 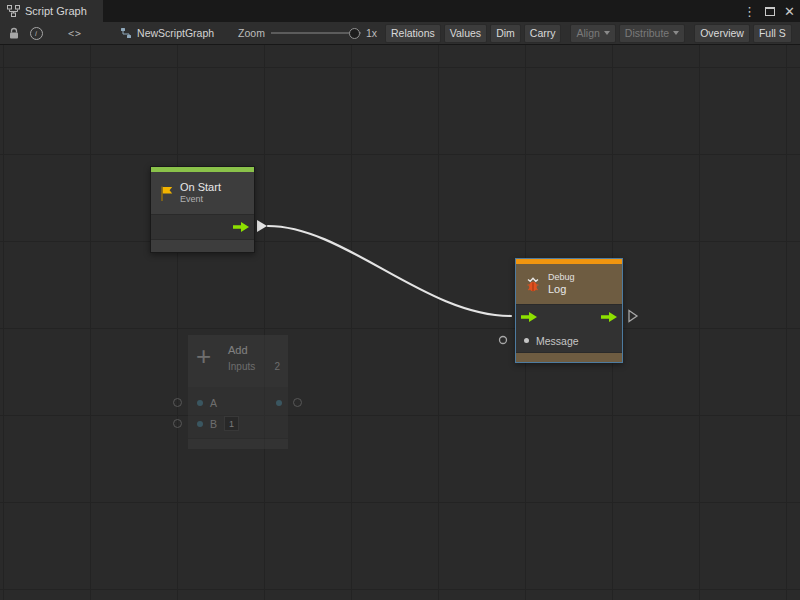 What do you see at coordinates (533, 284) in the screenshot?
I see `bug-icon` at bounding box center [533, 284].